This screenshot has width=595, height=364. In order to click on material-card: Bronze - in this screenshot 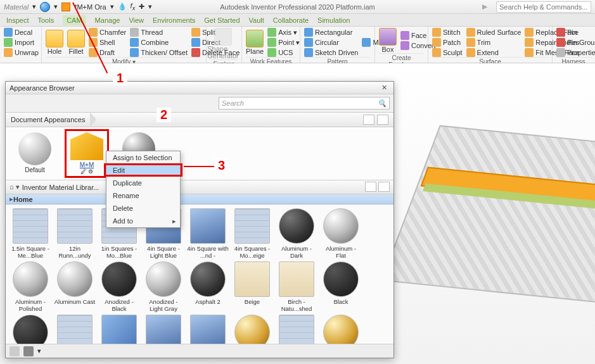, I will do `click(341, 329)`.